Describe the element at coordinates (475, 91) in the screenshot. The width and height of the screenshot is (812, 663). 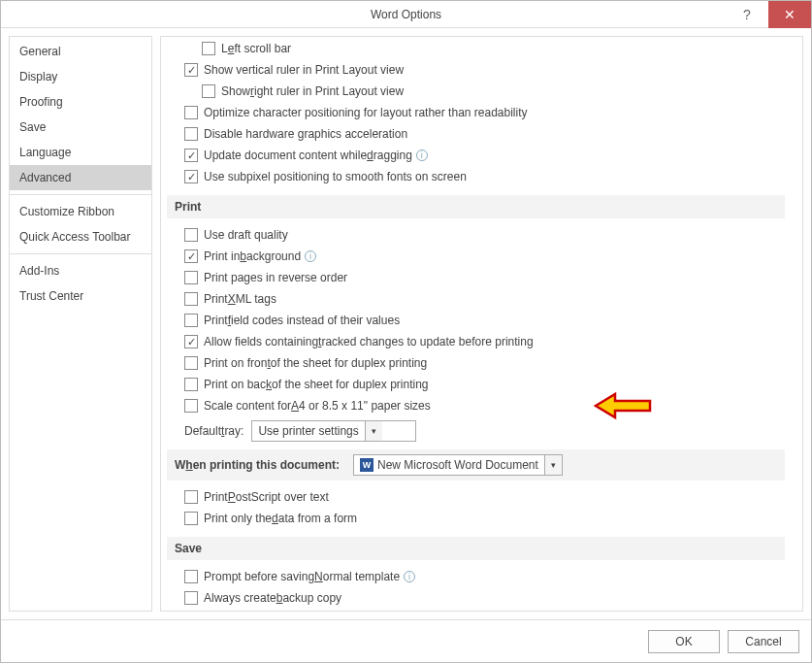
I see `opt-right-ruler: Show right ruler in Print Layout view` at that location.